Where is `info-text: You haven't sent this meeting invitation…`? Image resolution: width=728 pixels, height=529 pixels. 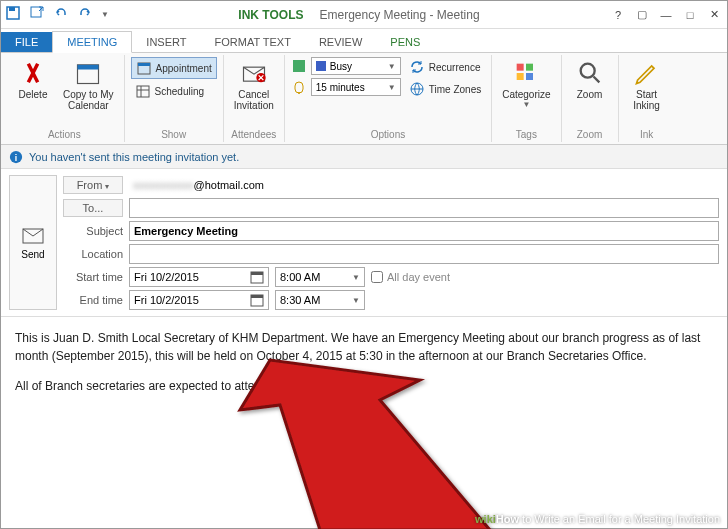 info-text: You haven't sent this meeting invitation… is located at coordinates (134, 157).